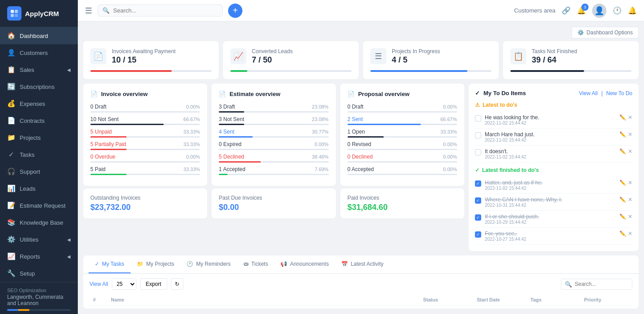  Describe the element at coordinates (39, 188) in the screenshot. I see `sidebar-item-leads: 📊 Leads` at that location.